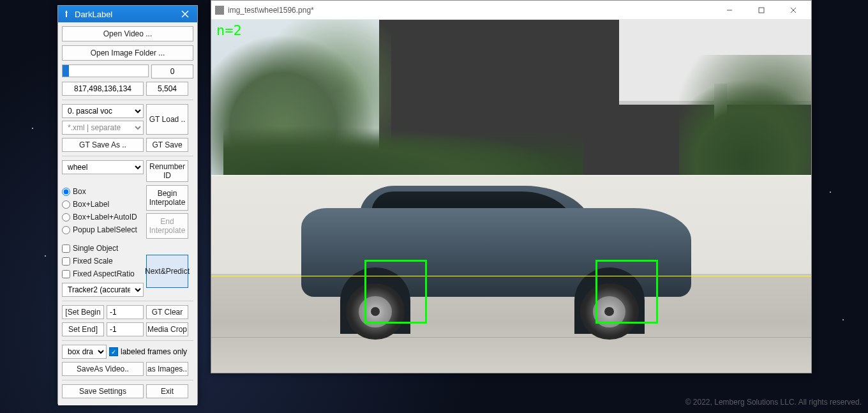 The image size is (868, 413). What do you see at coordinates (103, 167) in the screenshot?
I see `class-select: wheel` at bounding box center [103, 167].